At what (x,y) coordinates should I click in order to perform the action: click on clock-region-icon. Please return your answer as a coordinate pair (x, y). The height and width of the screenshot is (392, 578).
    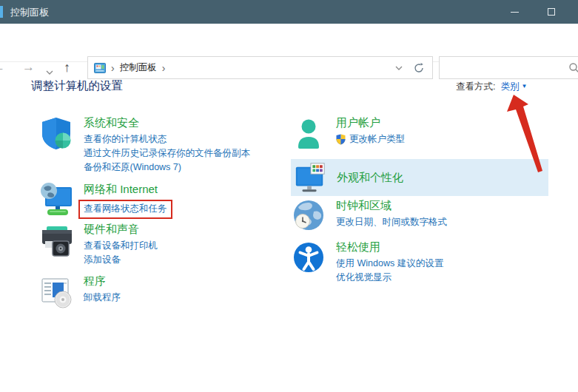
    Looking at the image, I should click on (309, 216).